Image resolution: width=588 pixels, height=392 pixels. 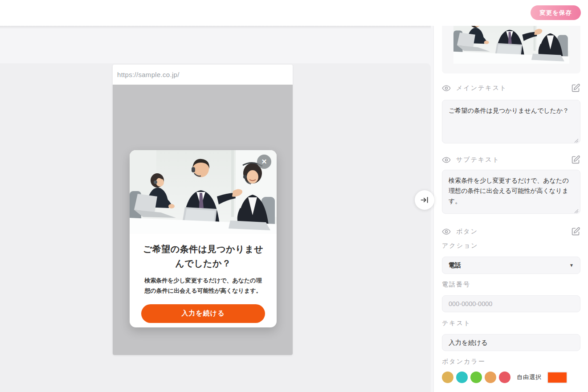 I want to click on popup-photo, so click(x=203, y=192).